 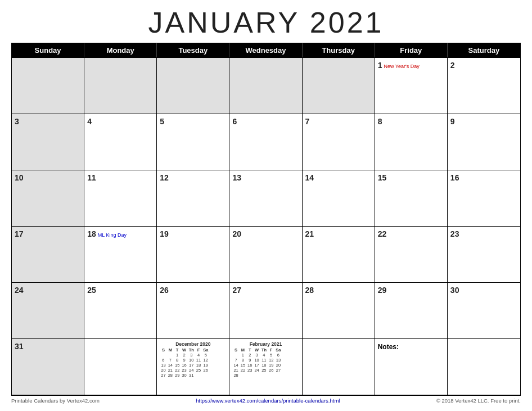 I want to click on cal-cell: 2, so click(x=484, y=86).